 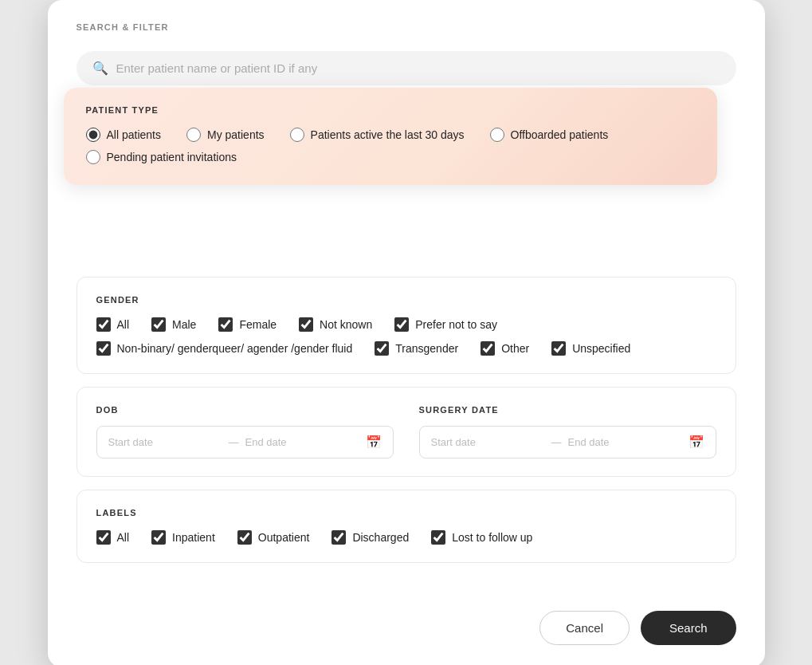 What do you see at coordinates (390, 146) in the screenshot?
I see `patient-type-options: All patients My patients Patients active…` at bounding box center [390, 146].